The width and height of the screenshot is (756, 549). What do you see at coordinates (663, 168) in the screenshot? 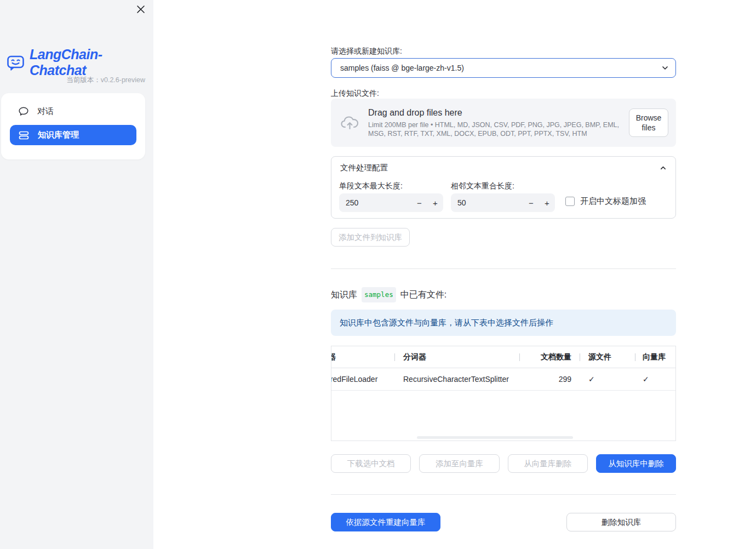
I see `chevron-up-icon` at bounding box center [663, 168].